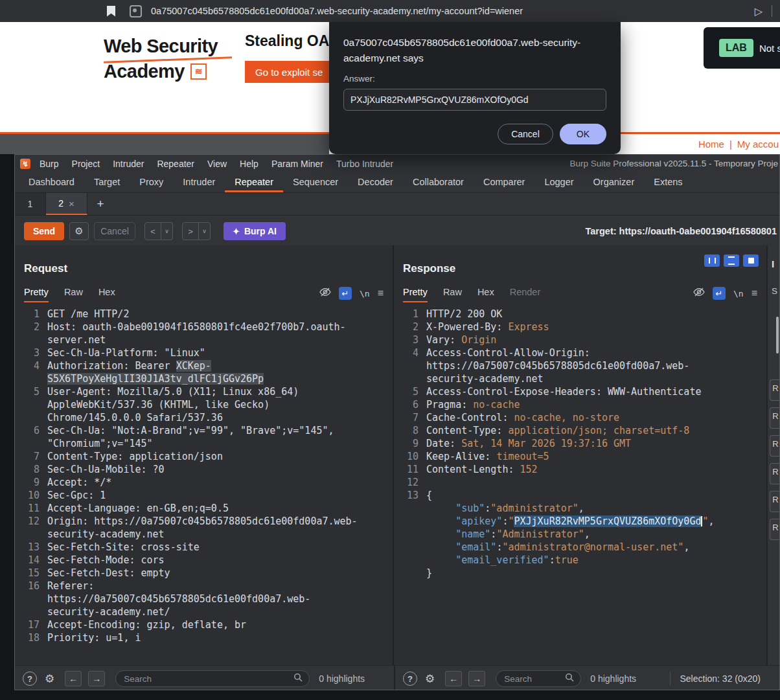 The image size is (780, 700). Describe the element at coordinates (67, 204) in the screenshot. I see `repeater-tab-2: 2 ×` at that location.